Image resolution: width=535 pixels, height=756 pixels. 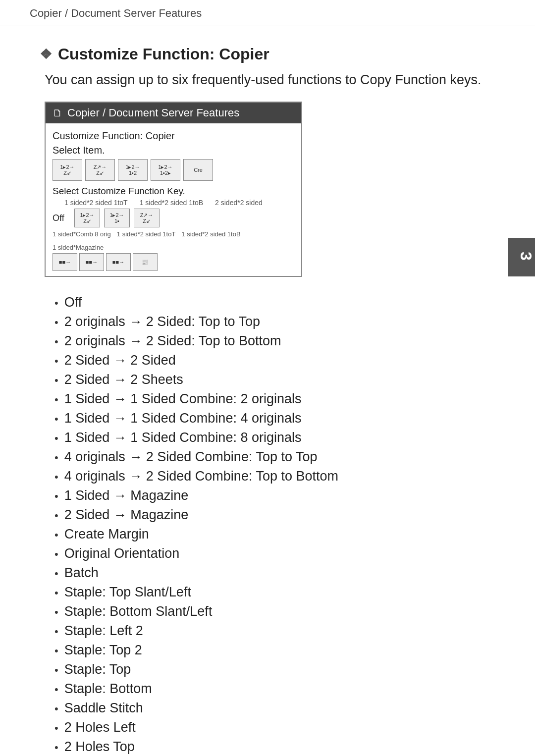 I want to click on list-item-text: 1 Sided → 1 Sided Combine: 8 originals, so click(x=183, y=438).